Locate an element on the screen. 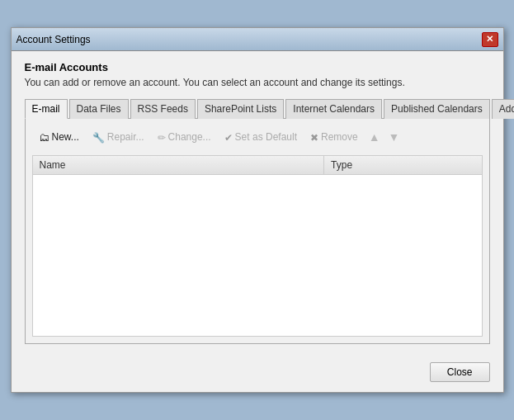 The image size is (514, 420). section-description: You can add or remove an account. You ca… is located at coordinates (257, 83).